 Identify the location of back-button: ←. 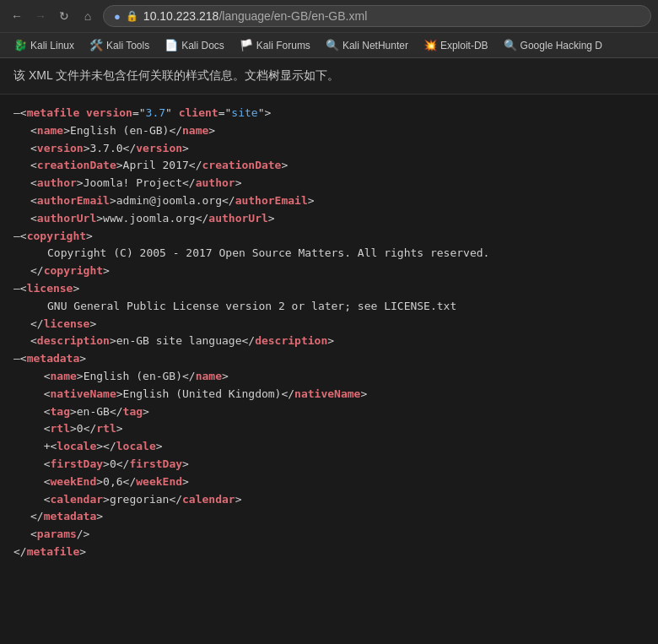
(17, 16).